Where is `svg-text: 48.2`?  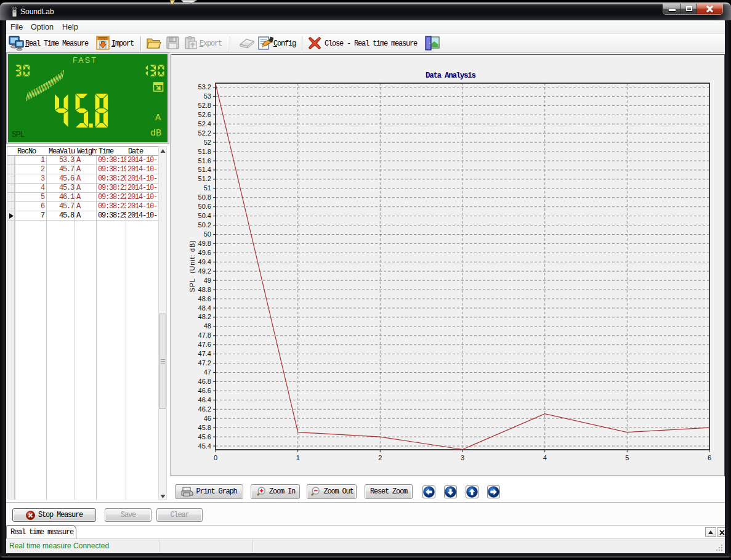
svg-text: 48.2 is located at coordinates (204, 317).